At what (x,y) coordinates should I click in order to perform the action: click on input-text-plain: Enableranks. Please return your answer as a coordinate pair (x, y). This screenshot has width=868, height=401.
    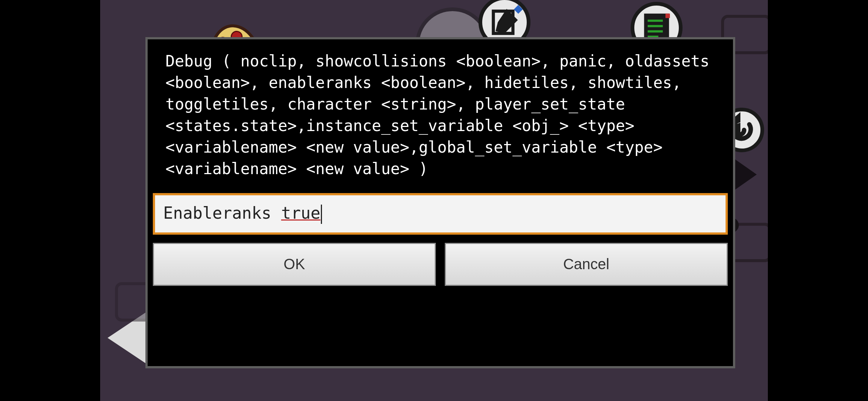
    Looking at the image, I should click on (222, 213).